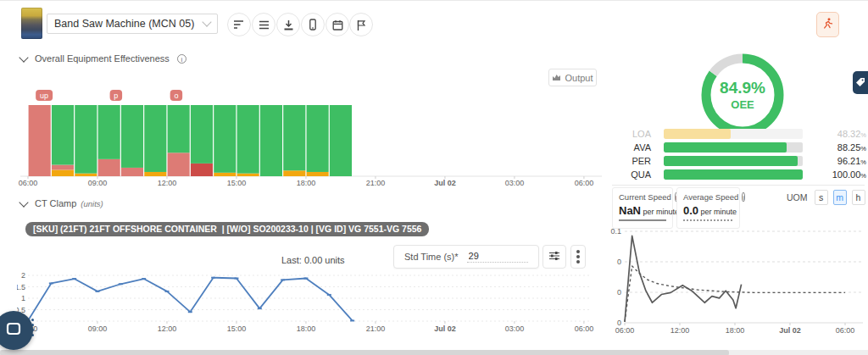 This screenshot has height=355, width=868. Describe the element at coordinates (554, 257) in the screenshot. I see `sliders-icon` at that location.